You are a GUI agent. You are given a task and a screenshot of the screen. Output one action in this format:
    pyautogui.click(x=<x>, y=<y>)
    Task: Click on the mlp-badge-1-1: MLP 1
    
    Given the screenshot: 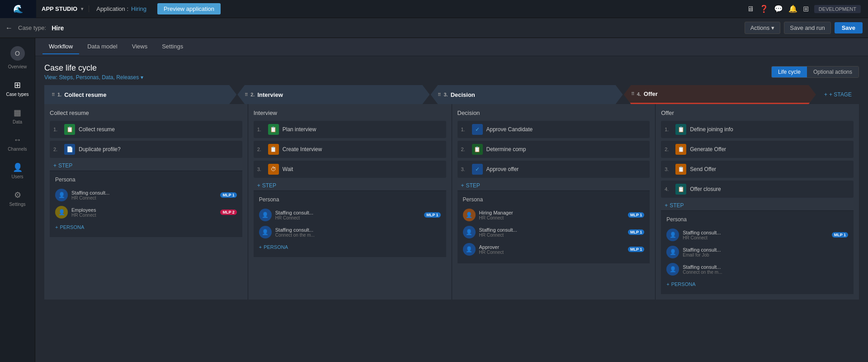 What is the action you would take?
    pyautogui.click(x=228, y=195)
    